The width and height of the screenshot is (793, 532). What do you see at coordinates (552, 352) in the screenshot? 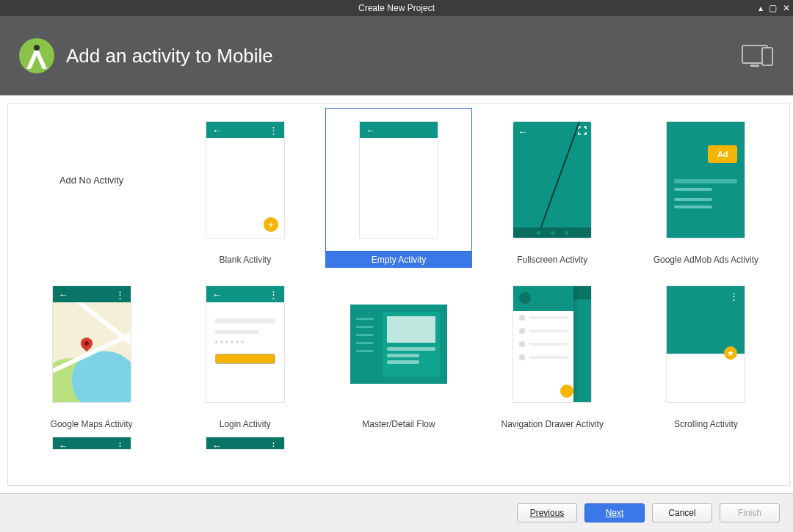
I see `template-navigation-drawer-activity: Navigation Drawer Activity` at bounding box center [552, 352].